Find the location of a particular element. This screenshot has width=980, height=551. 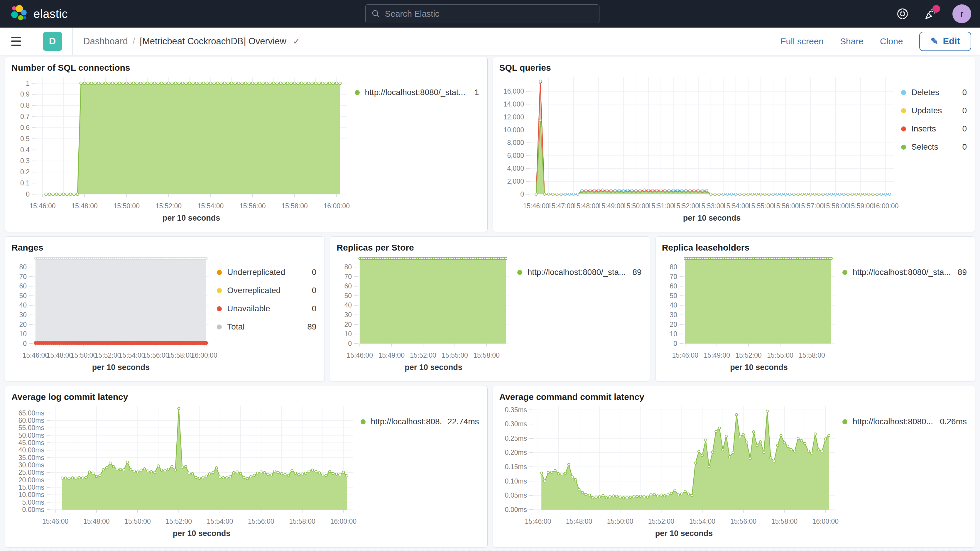

legend-item: http://localhost:8080...0.26ms is located at coordinates (905, 422).